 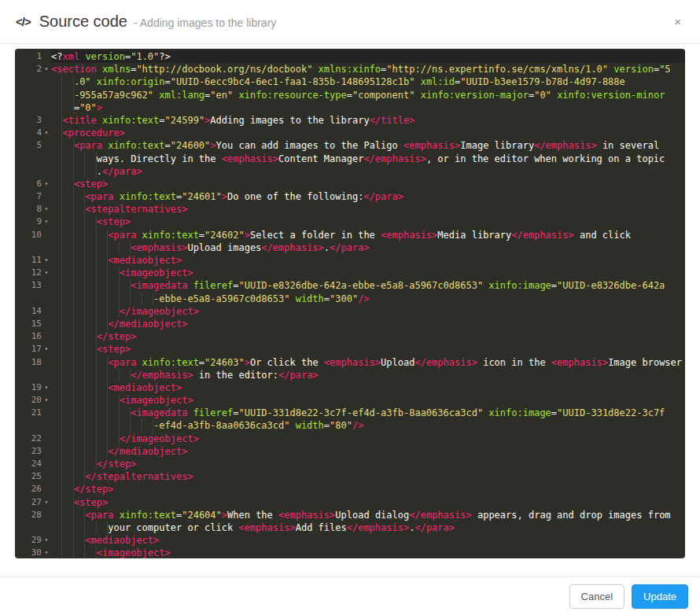 What do you see at coordinates (24, 22) in the screenshot?
I see `code-icon: </>` at bounding box center [24, 22].